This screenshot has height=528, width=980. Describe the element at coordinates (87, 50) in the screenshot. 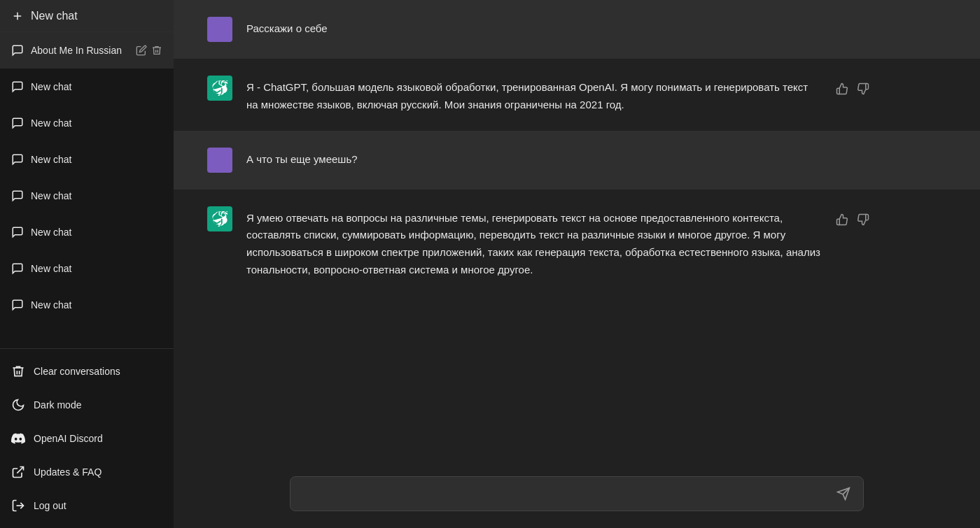

I see `sidebar-item-active-chat: About Me In Russian` at that location.